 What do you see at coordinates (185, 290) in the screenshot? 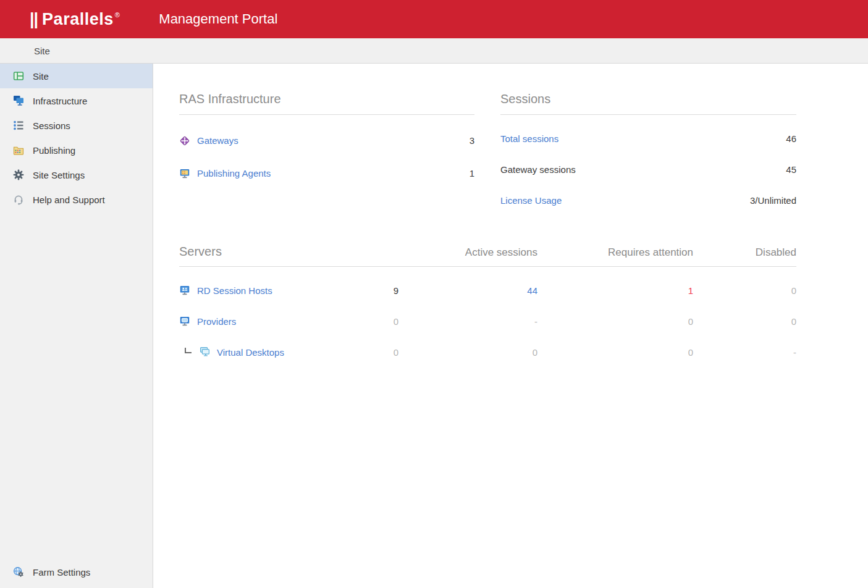
I see `rd-session-host-icon` at bounding box center [185, 290].